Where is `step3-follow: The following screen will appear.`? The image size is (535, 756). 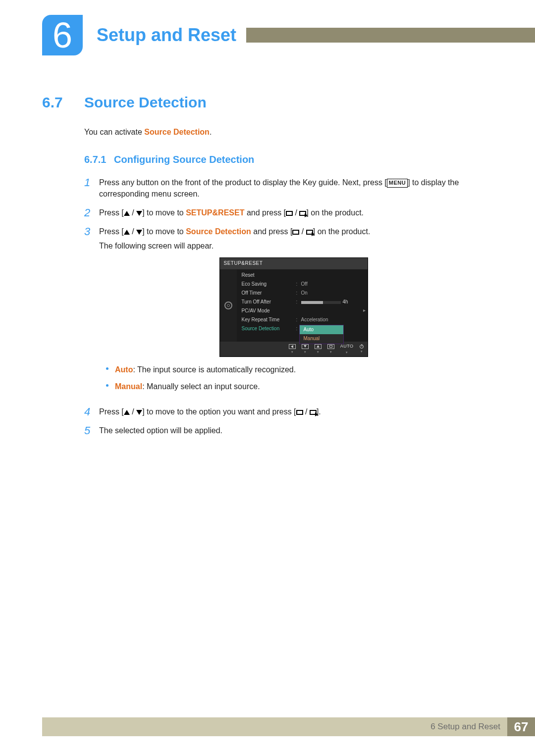 step3-follow: The following screen will appear. is located at coordinates (293, 246).